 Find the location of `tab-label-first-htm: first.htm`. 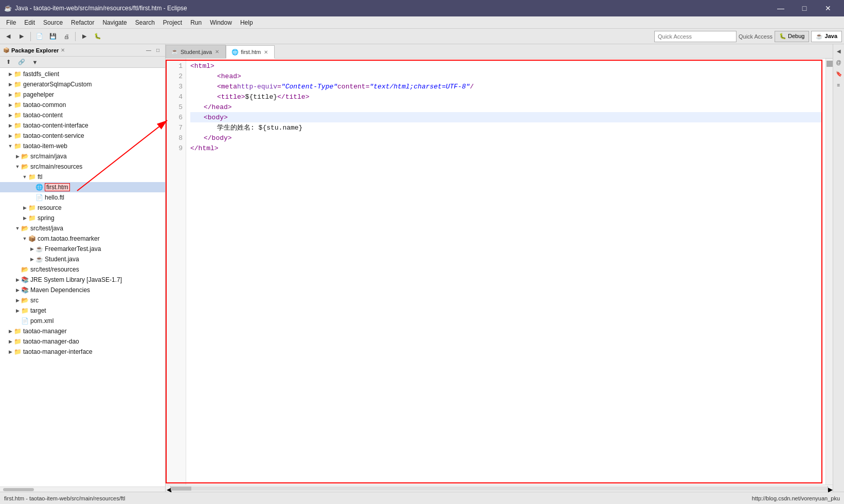

tab-label-first-htm: first.htm is located at coordinates (251, 52).